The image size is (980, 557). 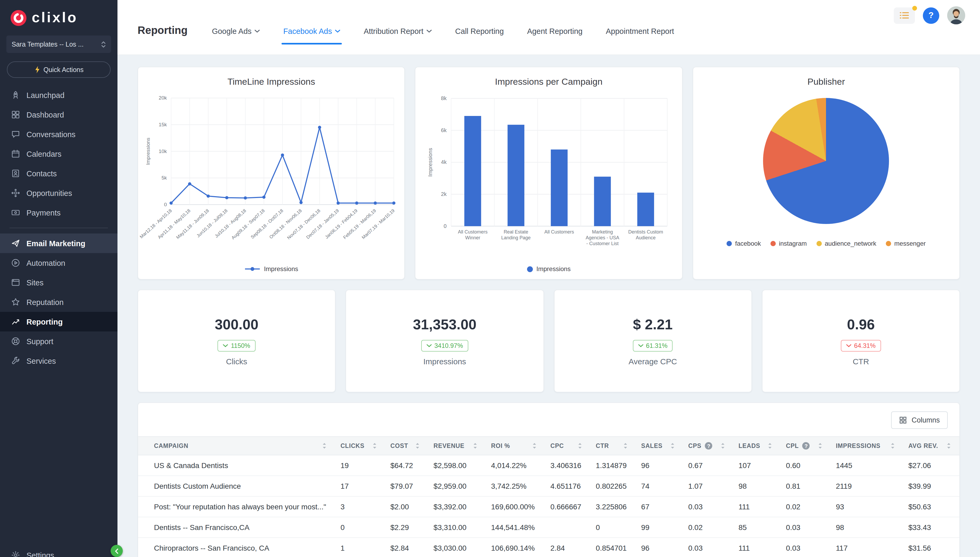 I want to click on sites-icon, so click(x=15, y=282).